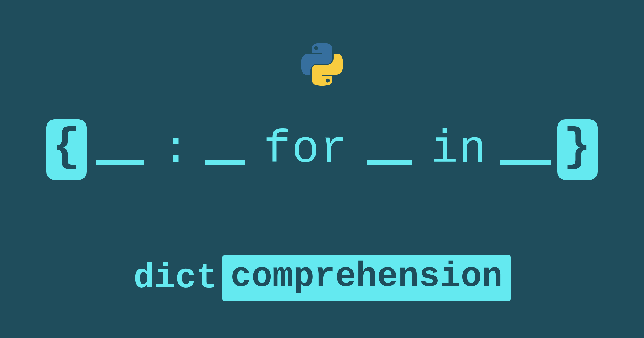  What do you see at coordinates (577, 150) in the screenshot?
I see `close-brace: }` at bounding box center [577, 150].